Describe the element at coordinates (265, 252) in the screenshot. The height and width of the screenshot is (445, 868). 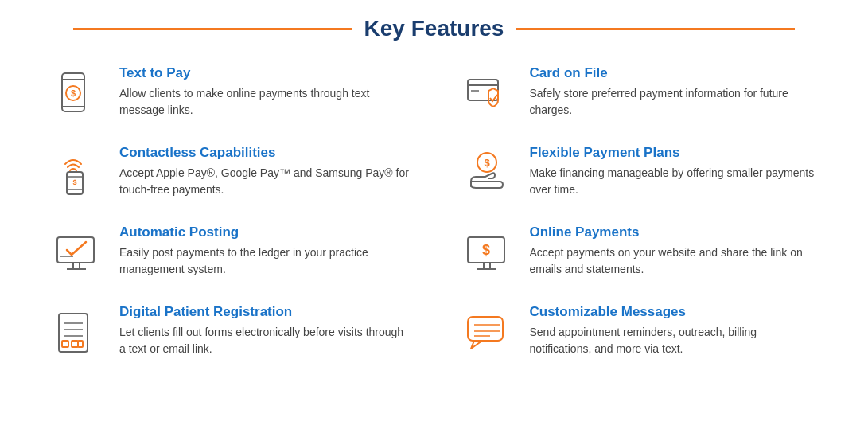
I see `feature-automatic-posting-content: Automatic Posting Easily post payments t…` at that location.